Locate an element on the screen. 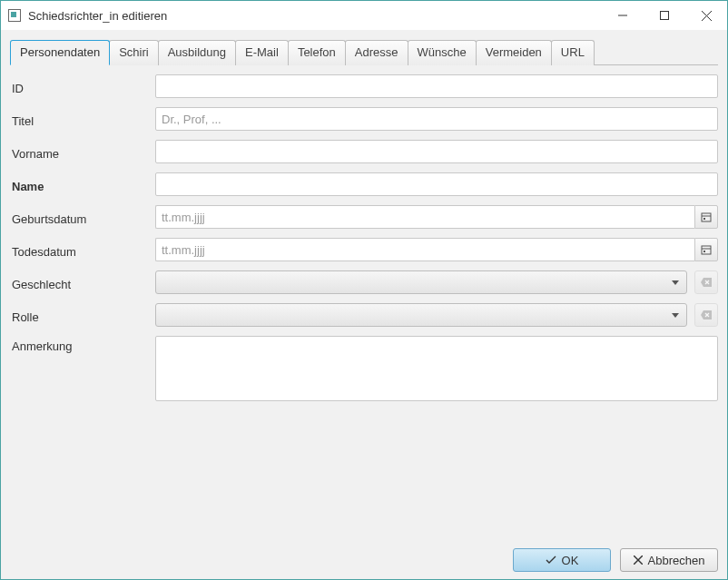  x-icon is located at coordinates (638, 560).